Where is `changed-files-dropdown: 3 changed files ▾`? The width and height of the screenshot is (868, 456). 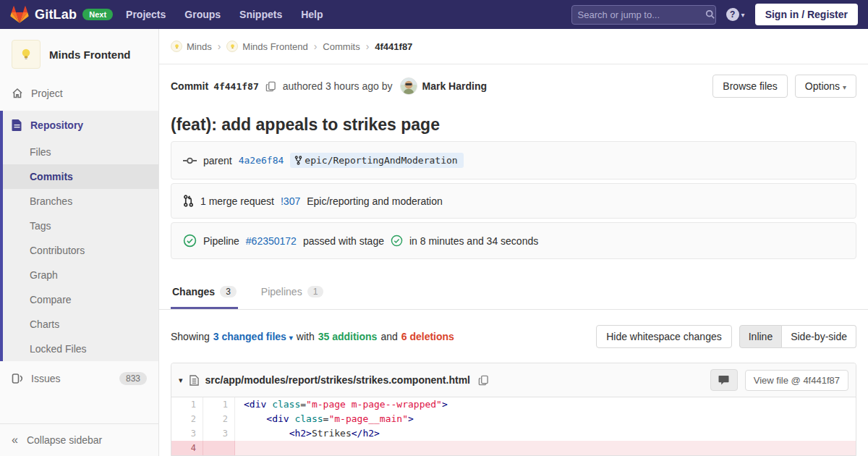 changed-files-dropdown: 3 changed files ▾ is located at coordinates (253, 337).